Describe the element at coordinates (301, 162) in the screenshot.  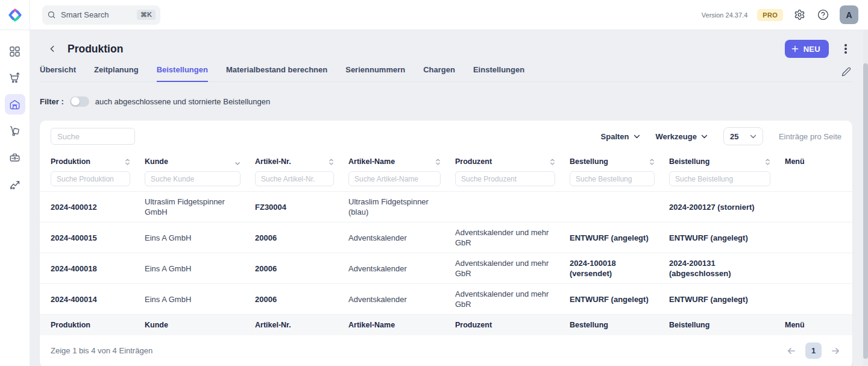
I see `column-header-artikel-nr: Artikel-Nr.` at that location.